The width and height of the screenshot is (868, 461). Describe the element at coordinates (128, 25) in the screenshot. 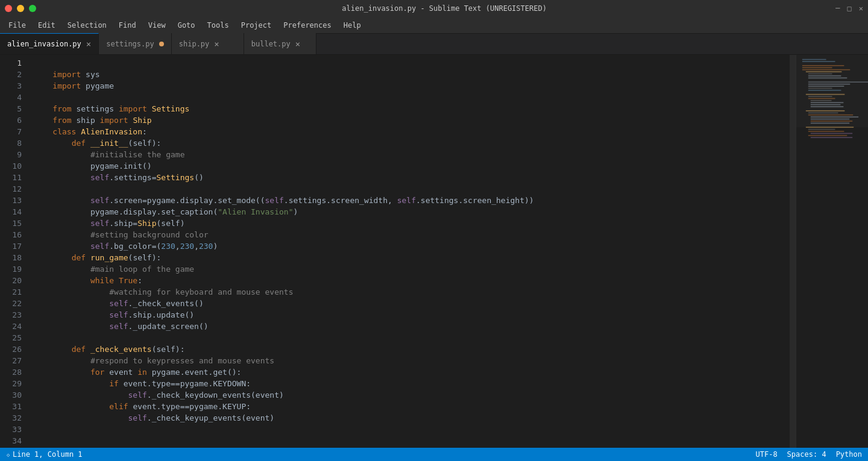

I see `menu-item-find: Find` at that location.